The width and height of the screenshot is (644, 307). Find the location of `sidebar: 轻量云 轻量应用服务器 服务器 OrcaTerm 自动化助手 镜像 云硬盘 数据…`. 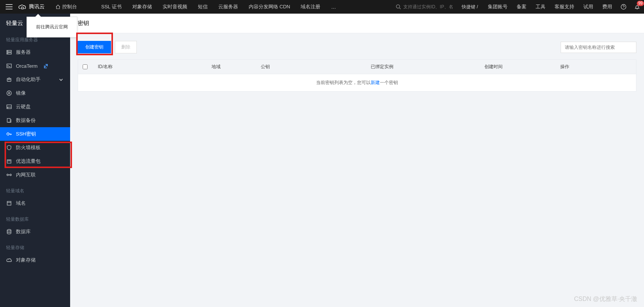

sidebar: 轻量云 轻量应用服务器 服务器 OrcaTerm 自动化助手 镜像 云硬盘 数据… is located at coordinates (35, 161).